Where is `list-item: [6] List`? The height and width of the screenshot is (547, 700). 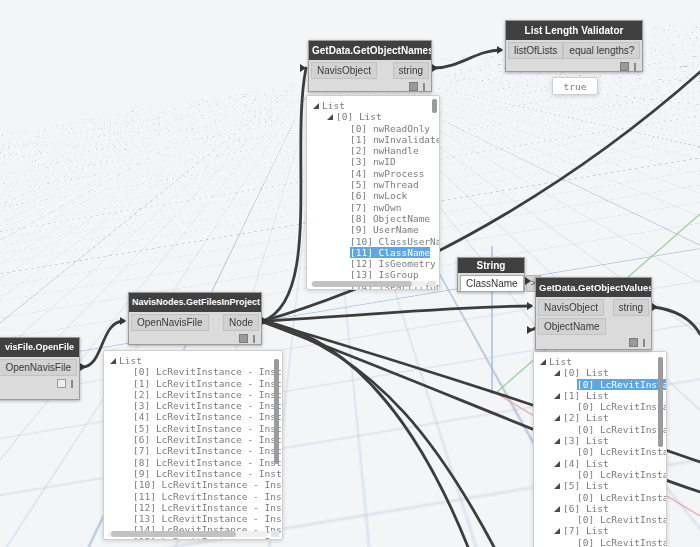
list-item: [6] List is located at coordinates (600, 508).